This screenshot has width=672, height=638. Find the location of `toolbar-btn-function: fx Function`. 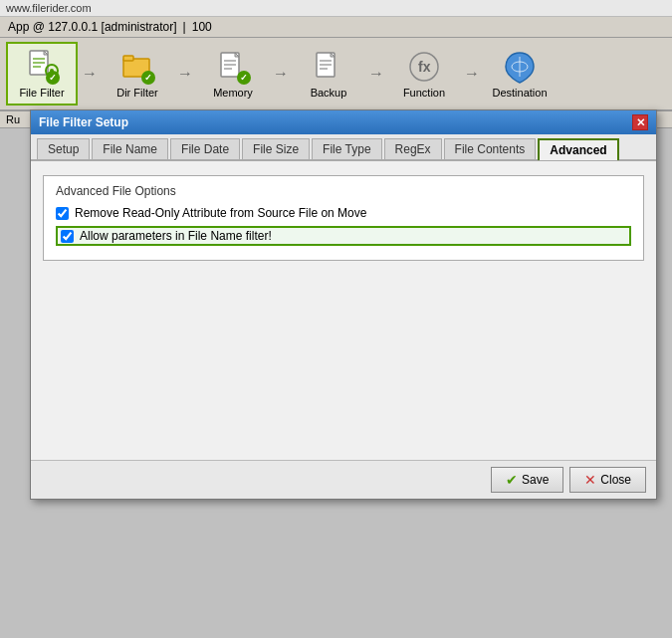

toolbar-btn-function: fx Function is located at coordinates (424, 74).